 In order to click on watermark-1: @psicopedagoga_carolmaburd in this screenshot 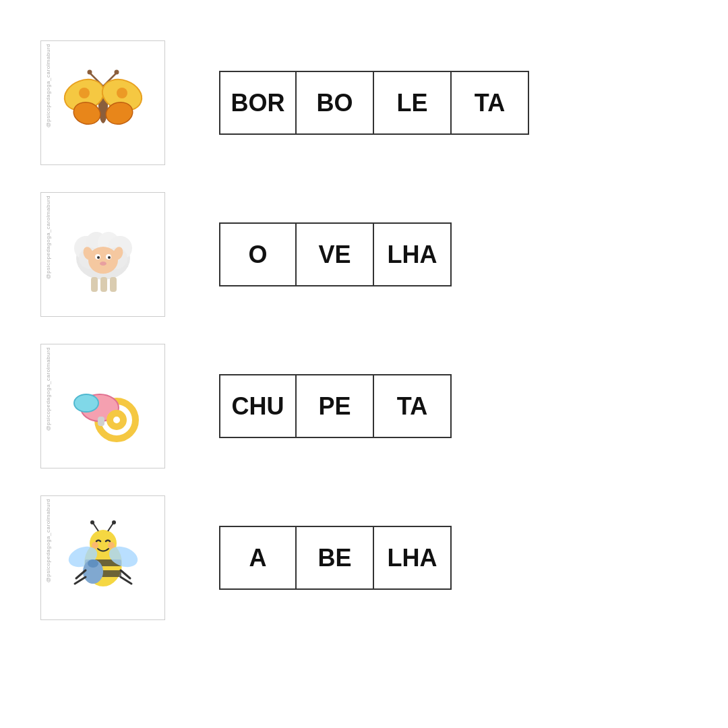, I will do `click(49, 86)`.